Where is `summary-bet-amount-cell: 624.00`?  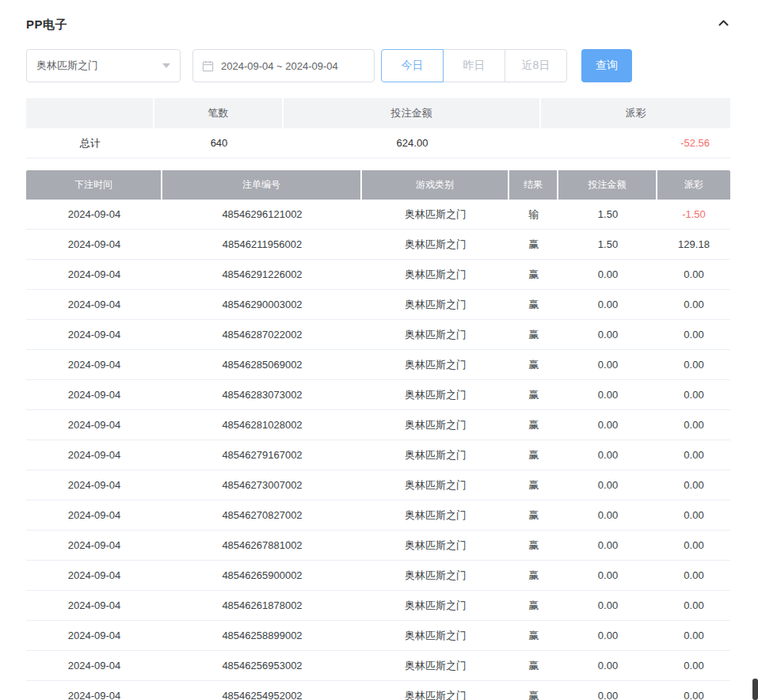
summary-bet-amount-cell: 624.00 is located at coordinates (412, 143).